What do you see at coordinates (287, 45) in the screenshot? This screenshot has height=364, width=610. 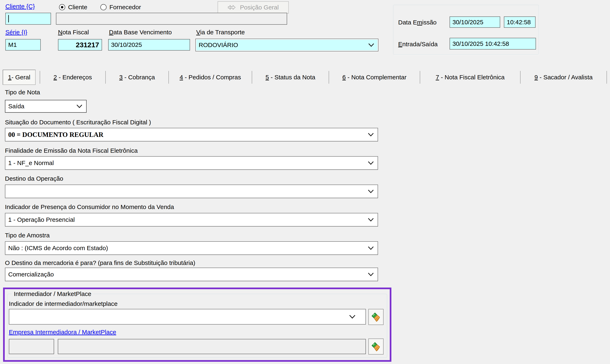 I see `via-de-transporte-combo: RODOVIÁRIO` at bounding box center [287, 45].